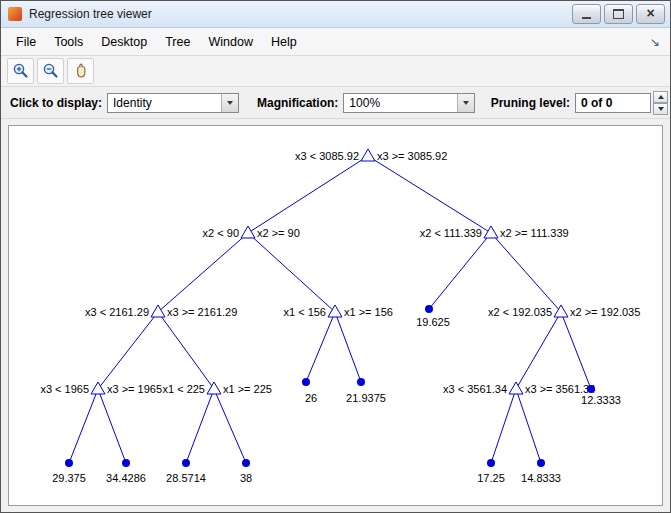  Describe the element at coordinates (221, 233) in the screenshot. I see `split-left-label: x2 < 90` at that location.